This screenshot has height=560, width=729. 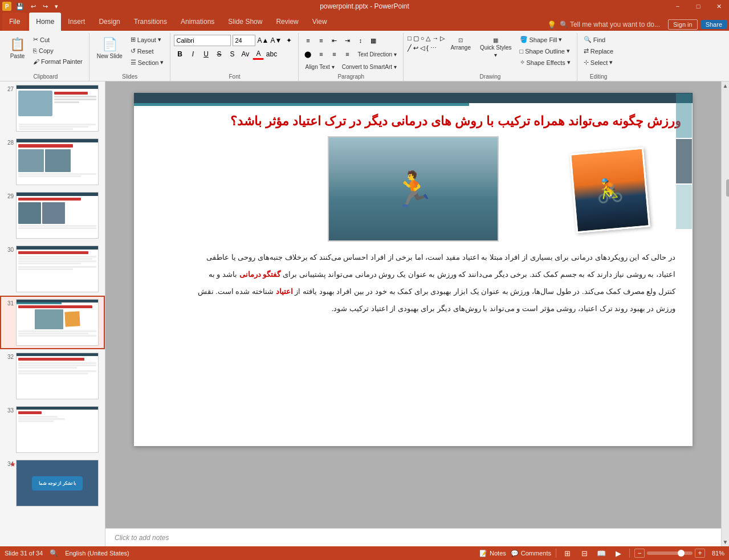 What do you see at coordinates (360, 40) in the screenshot?
I see `line-spacing-btn: ↕` at bounding box center [360, 40].